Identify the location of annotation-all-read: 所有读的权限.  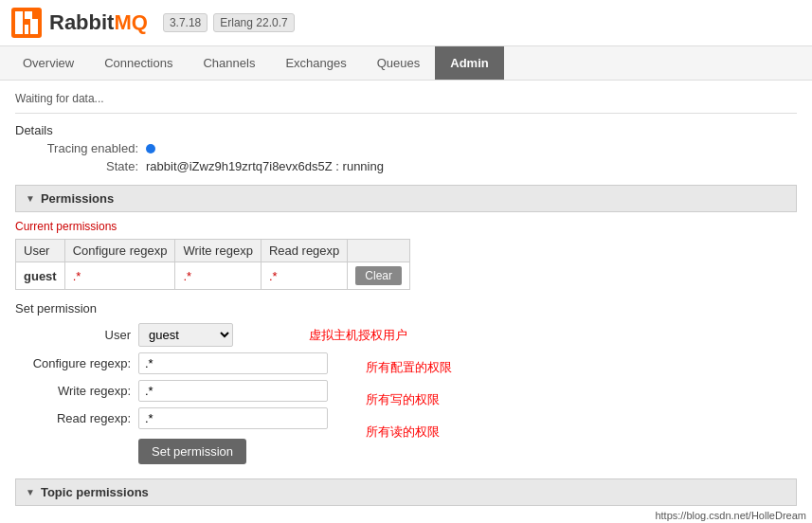
(403, 432).